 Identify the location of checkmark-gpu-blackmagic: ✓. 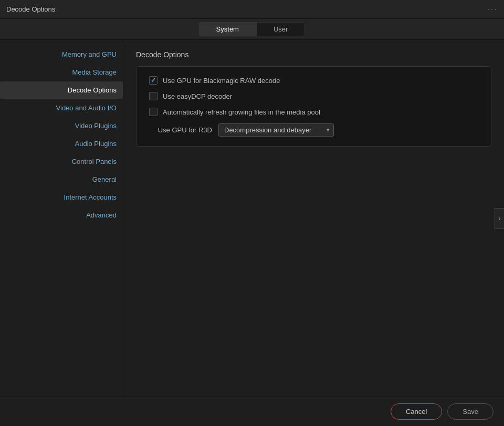
(153, 80).